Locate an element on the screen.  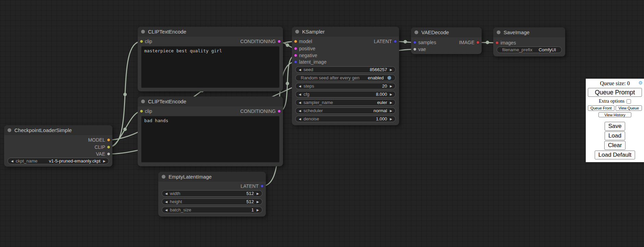
node-title-bar: CheckpointLoaderSimple is located at coordinates (58, 130).